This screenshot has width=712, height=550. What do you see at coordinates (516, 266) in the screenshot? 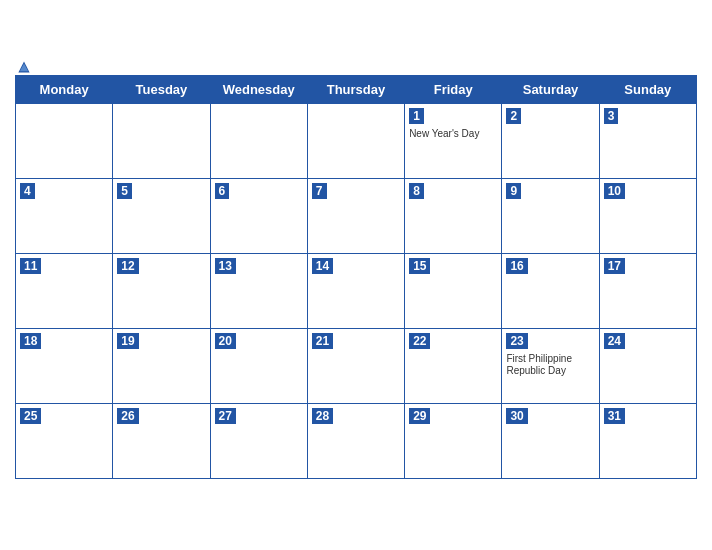
I see `day-number: 16` at bounding box center [516, 266].